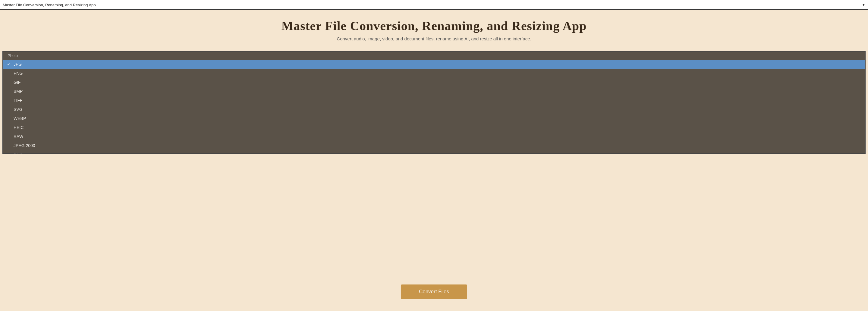  I want to click on header: Master File Conversion, Renaming, and Re…, so click(434, 32).